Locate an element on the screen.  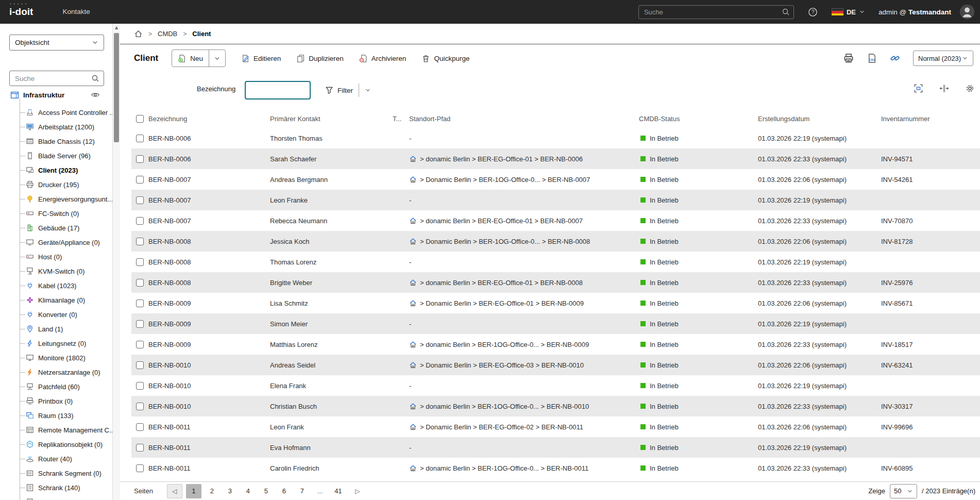
tree-item-schrank-140: Schrank (140) is located at coordinates (40, 488).